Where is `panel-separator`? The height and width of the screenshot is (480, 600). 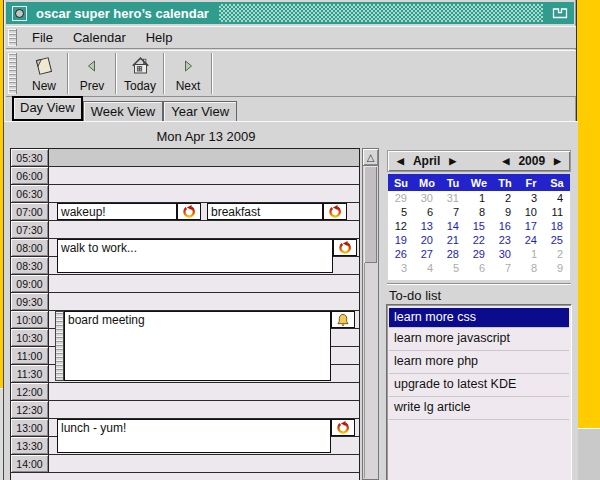 panel-separator is located at coordinates (479, 284).